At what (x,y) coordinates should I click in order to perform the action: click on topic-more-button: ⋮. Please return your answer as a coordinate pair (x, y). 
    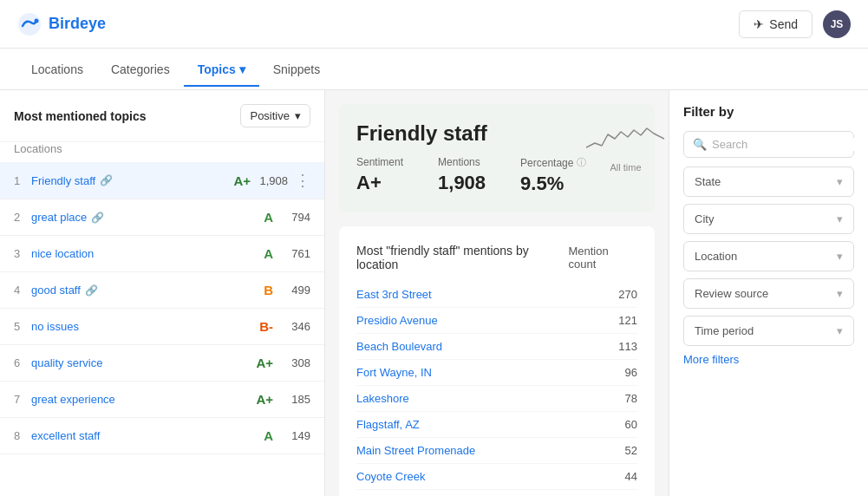
    Looking at the image, I should click on (303, 180).